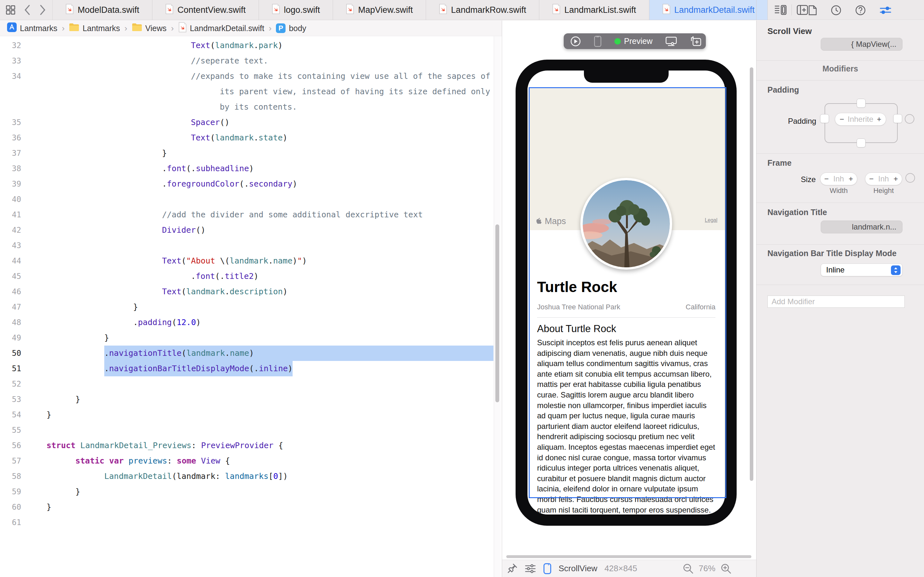  Describe the element at coordinates (247, 415) in the screenshot. I see `code-row-54: 54}` at that location.